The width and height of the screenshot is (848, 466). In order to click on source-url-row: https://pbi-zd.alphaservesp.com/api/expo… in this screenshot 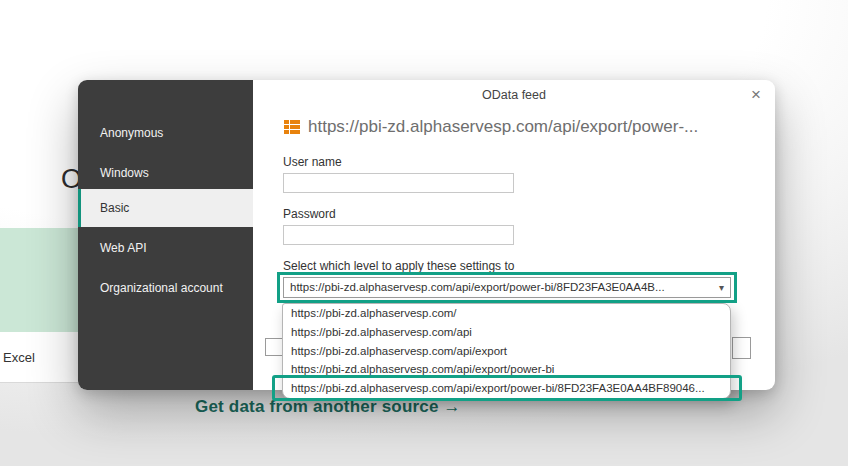, I will do `click(490, 127)`.